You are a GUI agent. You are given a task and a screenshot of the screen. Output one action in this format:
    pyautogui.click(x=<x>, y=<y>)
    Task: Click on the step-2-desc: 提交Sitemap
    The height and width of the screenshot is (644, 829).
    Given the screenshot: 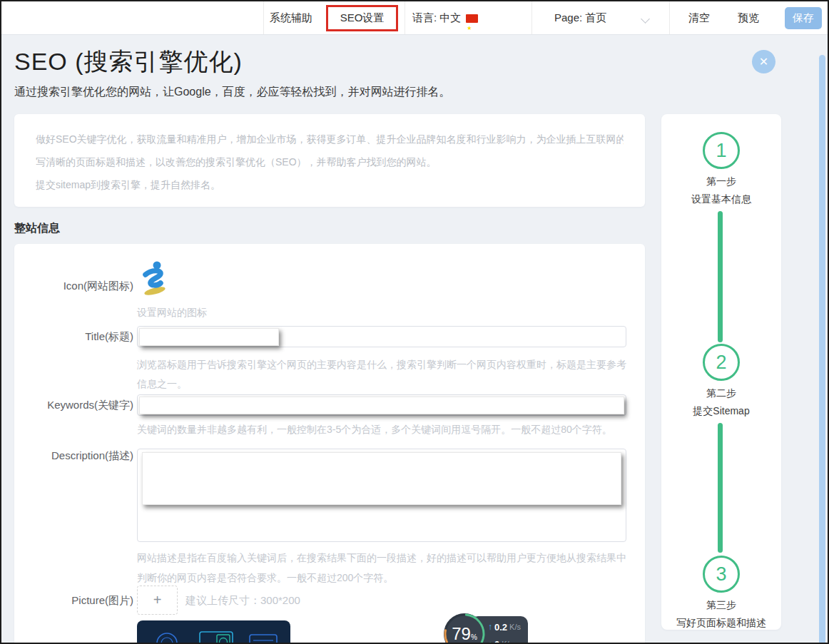 What is the action you would take?
    pyautogui.click(x=721, y=412)
    